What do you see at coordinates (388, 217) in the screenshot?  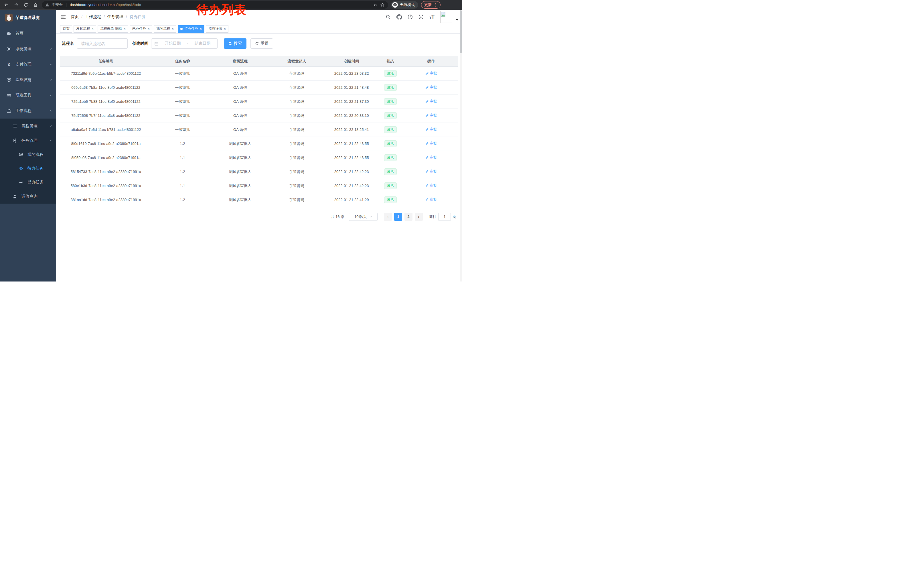 I see `prev-page-button: ‹` at bounding box center [388, 217].